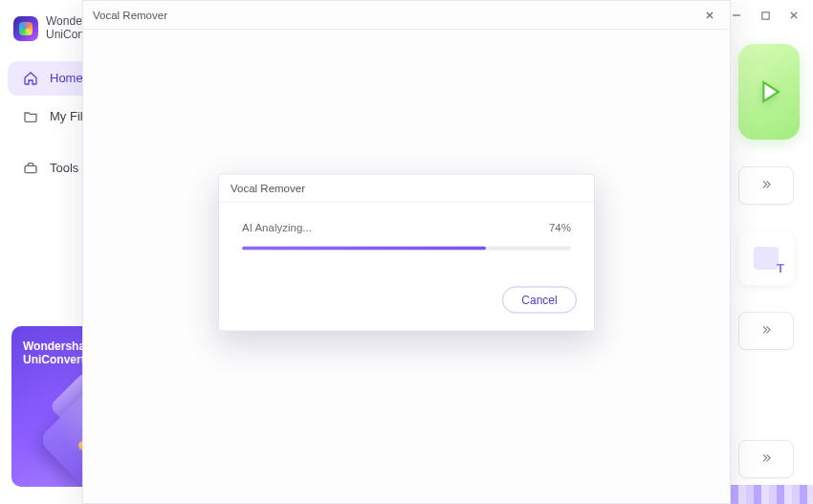  What do you see at coordinates (277, 227) in the screenshot?
I see `progress-status-label: AI Analyzing...` at bounding box center [277, 227].